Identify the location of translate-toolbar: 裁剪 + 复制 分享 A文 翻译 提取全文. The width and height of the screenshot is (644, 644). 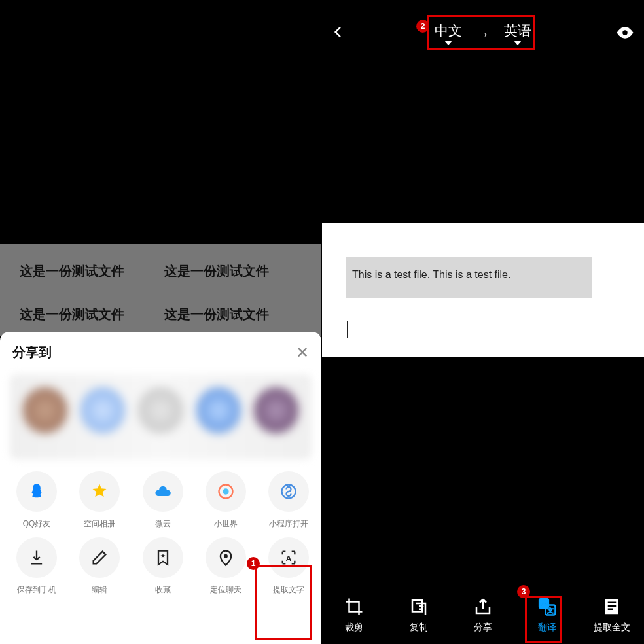
(483, 616).